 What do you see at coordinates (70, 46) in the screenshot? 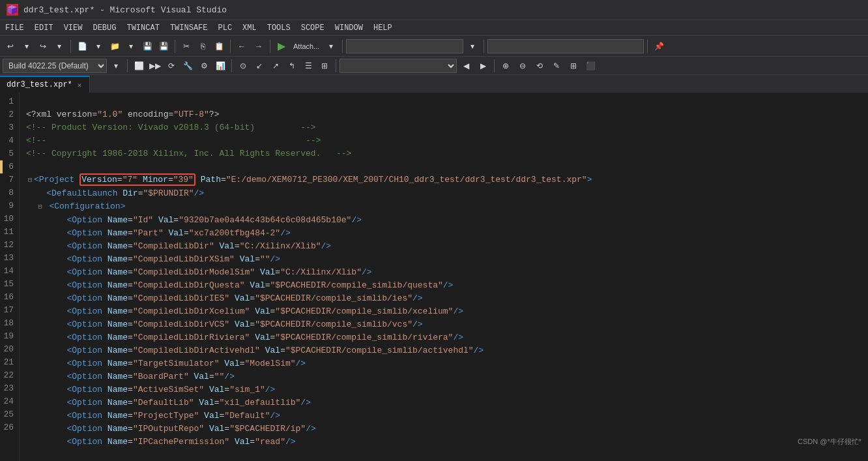
I see `sep1` at bounding box center [70, 46].